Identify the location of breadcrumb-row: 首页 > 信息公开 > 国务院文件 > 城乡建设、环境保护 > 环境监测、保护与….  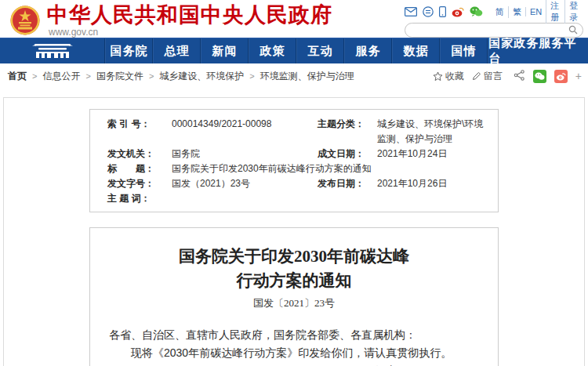
(294, 76).